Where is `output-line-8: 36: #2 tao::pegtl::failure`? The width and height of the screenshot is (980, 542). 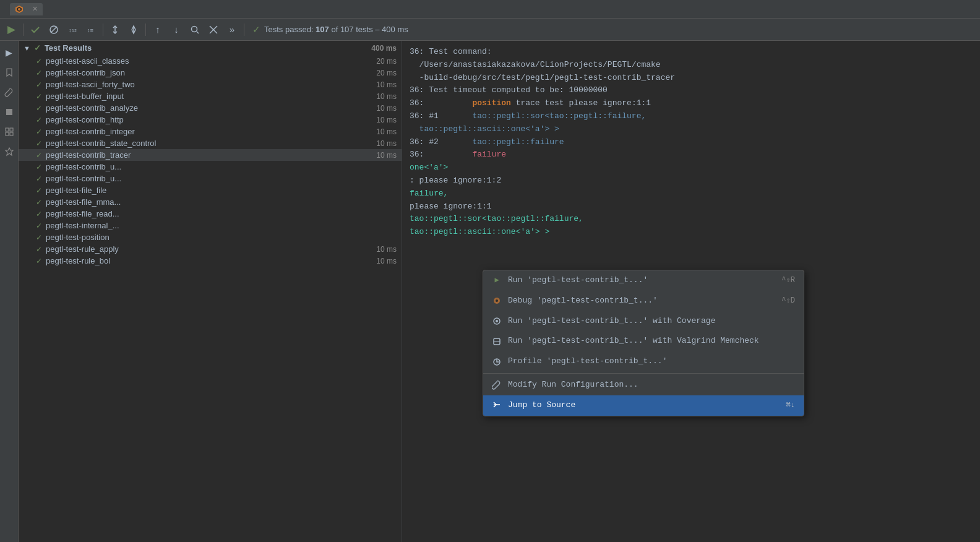 output-line-8: 36: #2 tao::pegtl::failure is located at coordinates (691, 142).